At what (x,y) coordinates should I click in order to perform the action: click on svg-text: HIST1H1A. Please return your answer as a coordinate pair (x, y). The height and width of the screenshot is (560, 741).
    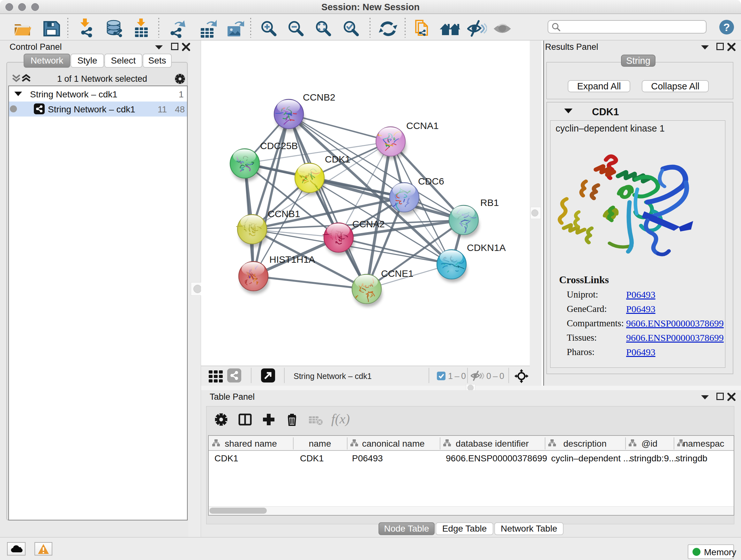
    Looking at the image, I should click on (292, 259).